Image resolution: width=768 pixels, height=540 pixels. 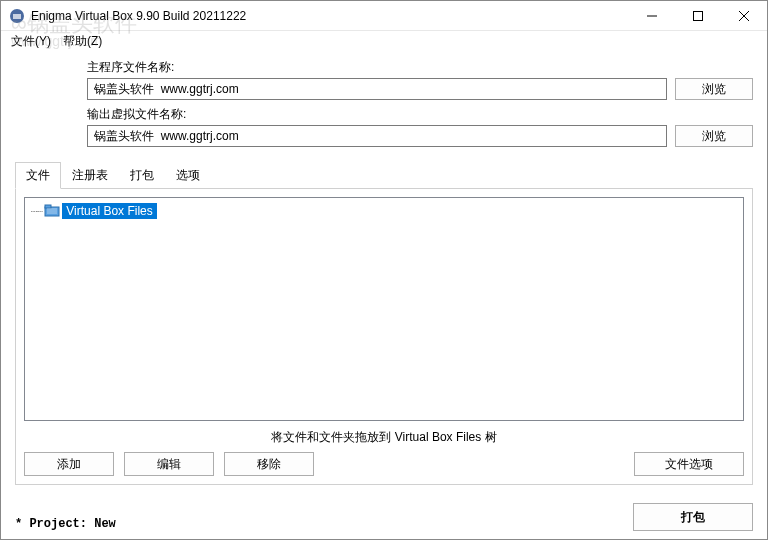 I want to click on drop-hint: 将文件和文件夹拖放到 Virtual Box Files 树, so click(x=384, y=436).